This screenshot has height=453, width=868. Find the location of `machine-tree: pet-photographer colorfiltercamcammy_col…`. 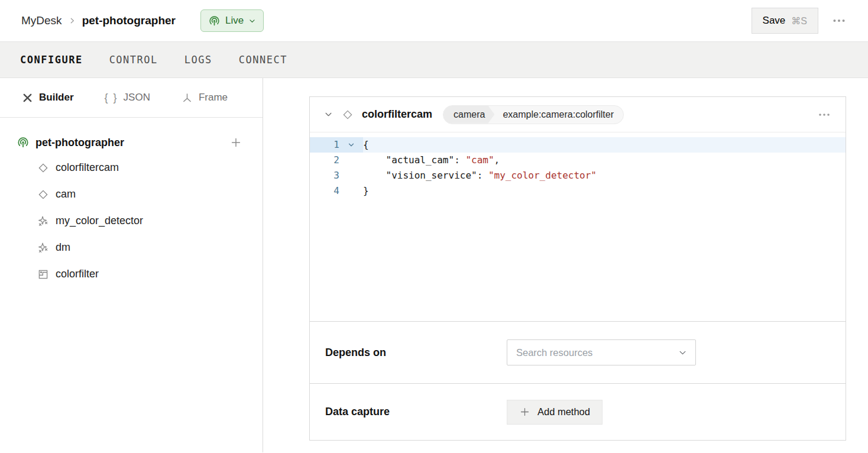

machine-tree: pet-photographer colorfiltercamcammy_col… is located at coordinates (131, 202).